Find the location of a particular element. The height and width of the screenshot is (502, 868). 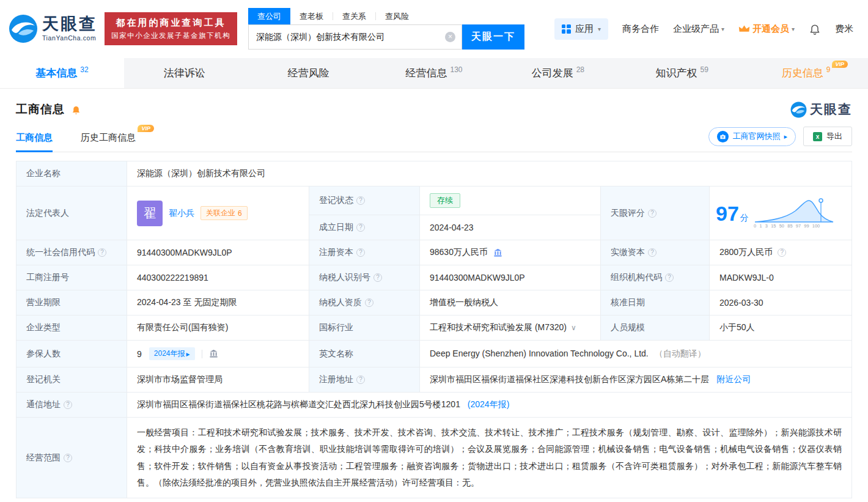

promo-banner: 都在用的商业查询工具 国家中小企业发展子基金旗下机构 is located at coordinates (171, 29).